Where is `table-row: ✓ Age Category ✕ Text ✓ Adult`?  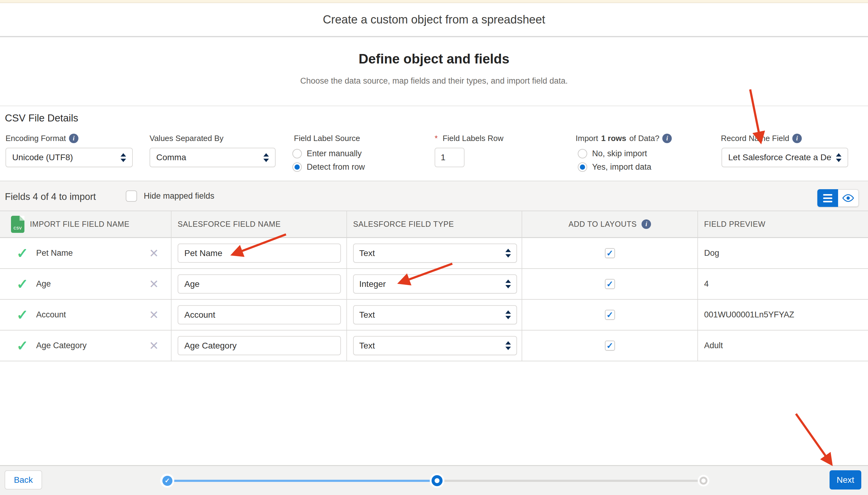 table-row: ✓ Age Category ✕ Text ✓ Adult is located at coordinates (434, 346).